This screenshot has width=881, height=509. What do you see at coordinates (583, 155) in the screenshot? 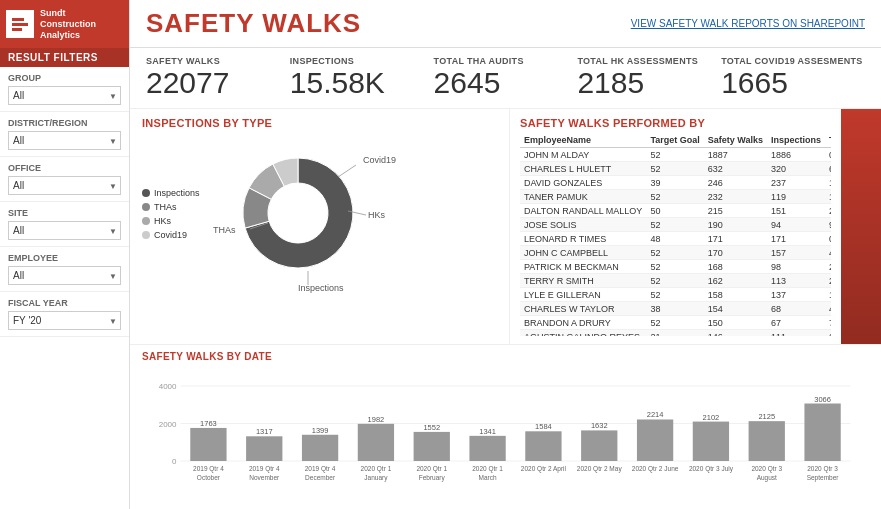
I see `table-cell-0-0: JOHN M ALDAY` at bounding box center [583, 155].